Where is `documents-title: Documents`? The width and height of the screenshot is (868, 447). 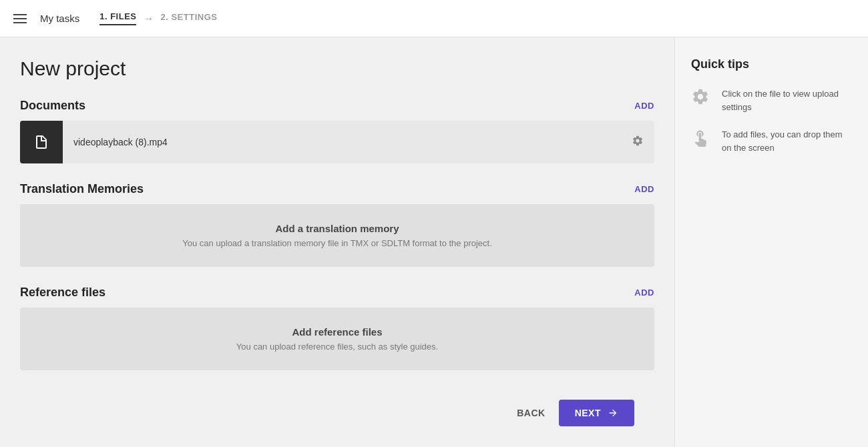
documents-title: Documents is located at coordinates (53, 105).